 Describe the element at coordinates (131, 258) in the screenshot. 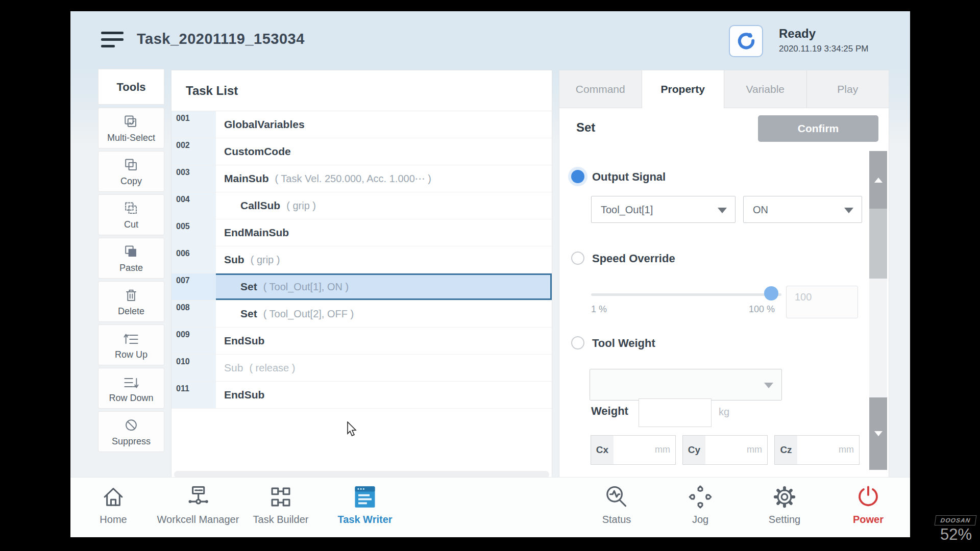

I see `paste-button: Paste` at that location.